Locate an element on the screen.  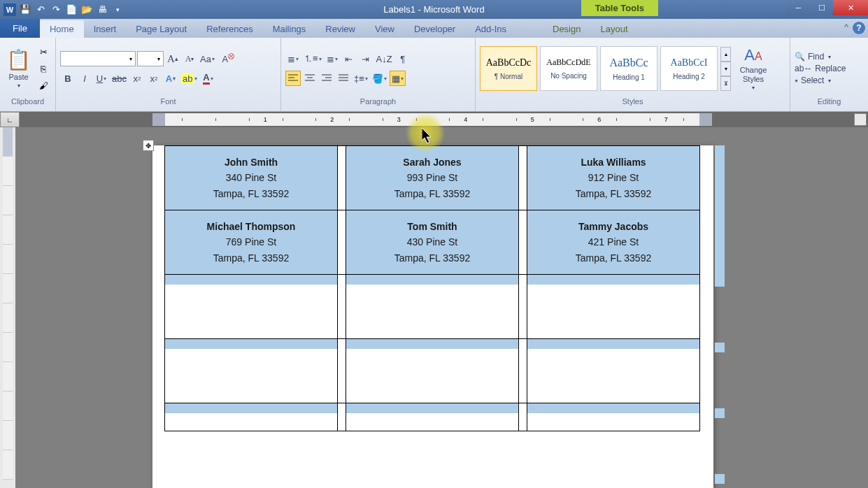
font-size-combo: ▾ is located at coordinates (150, 59).